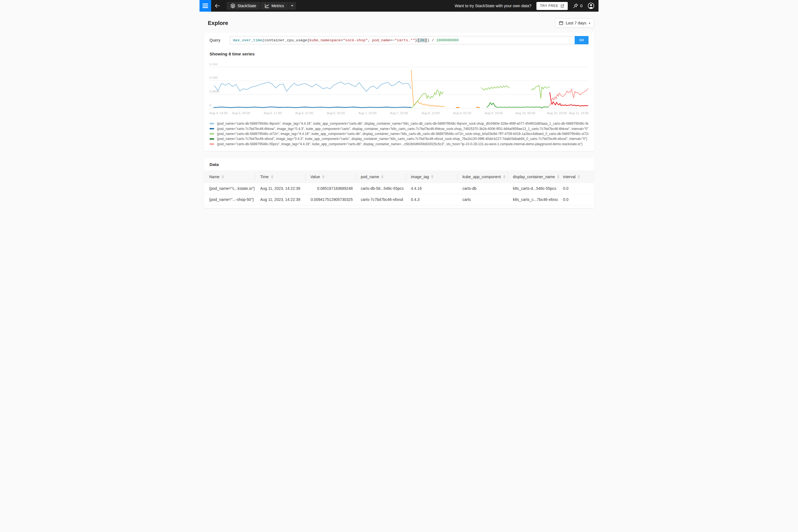 Image resolution: width=798 pixels, height=532 pixels. Describe the element at coordinates (304, 113) in the screenshot. I see `x-axis-tick-label: Aug 6, 07:00` at that location.